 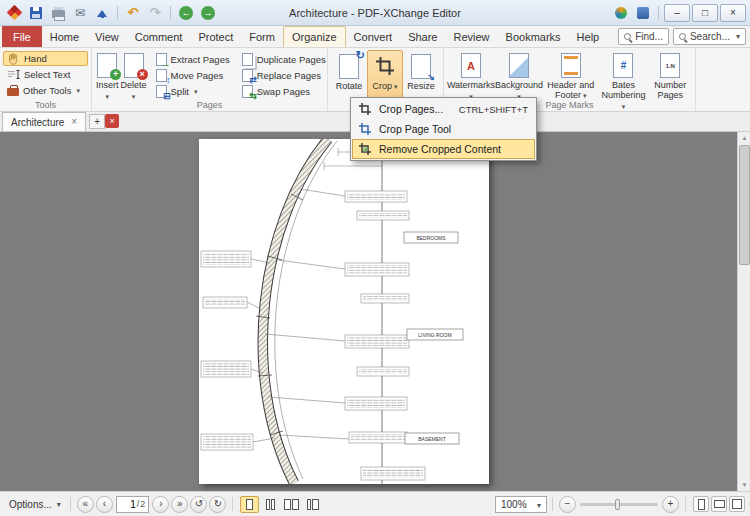 I want to click on rotate-icon: ↻, so click(x=349, y=66).